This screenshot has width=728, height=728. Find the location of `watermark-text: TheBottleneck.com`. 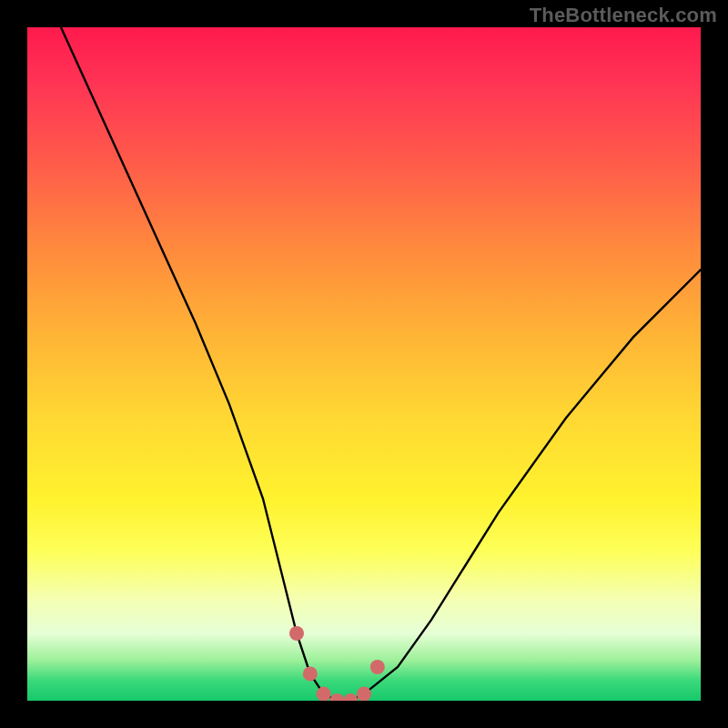

watermark-text: TheBottleneck.com is located at coordinates (623, 15).